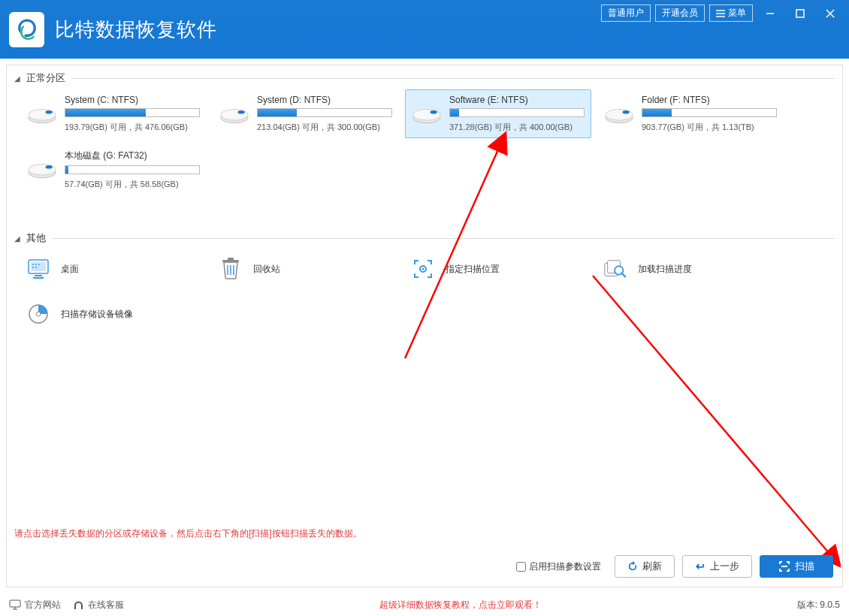 This screenshot has width=849, height=616. What do you see at coordinates (306, 114) in the screenshot?
I see `partition-item: System (D: NTFS)213.04(GB) 可用，共 300.00(G…` at bounding box center [306, 114].